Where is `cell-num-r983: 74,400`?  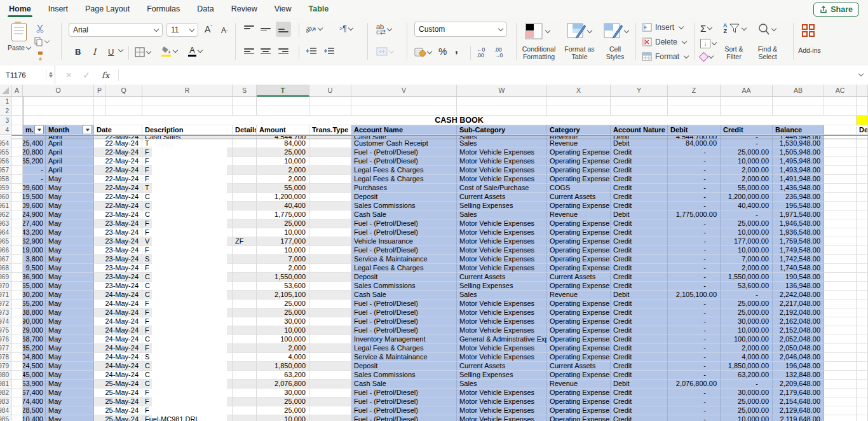
cell-num-r983: 74,400 is located at coordinates (34, 402).